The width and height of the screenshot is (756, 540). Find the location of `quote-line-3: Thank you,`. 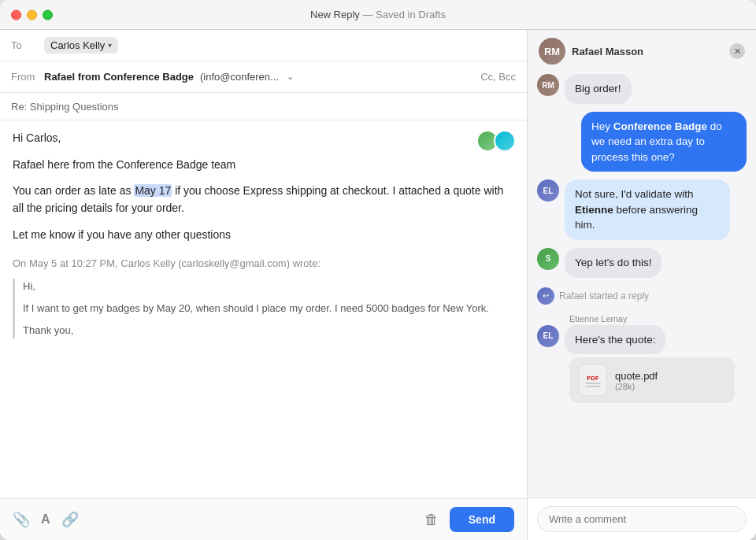

quote-line-3: Thank you, is located at coordinates (269, 331).